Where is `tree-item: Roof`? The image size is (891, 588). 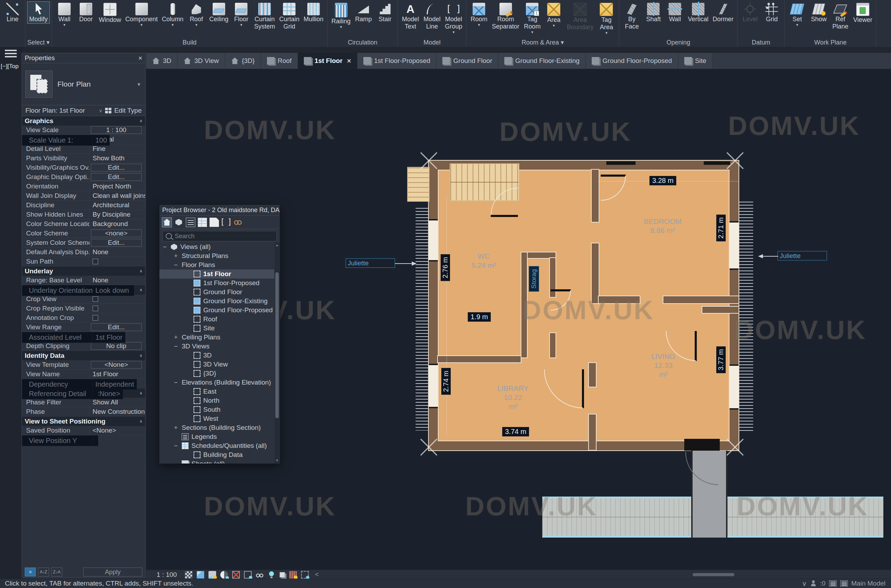 tree-item: Roof is located at coordinates (217, 319).